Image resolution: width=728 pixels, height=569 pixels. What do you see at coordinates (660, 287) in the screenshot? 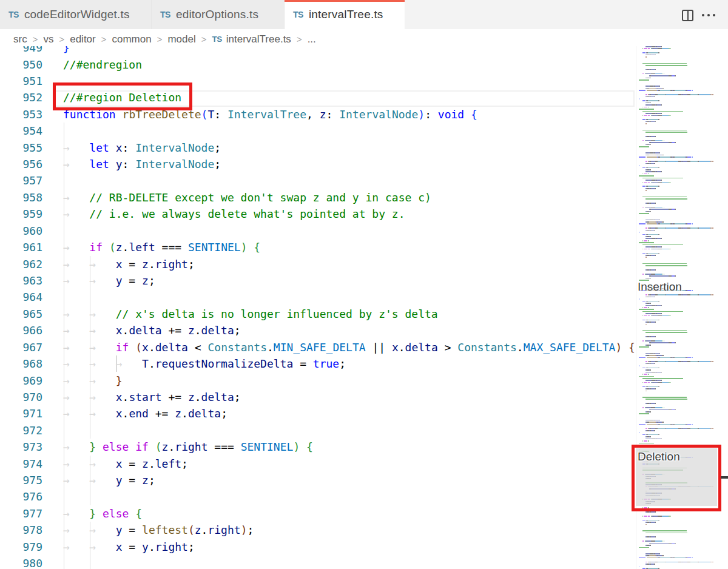
I see `minimap-section-insertion: Insertion` at bounding box center [660, 287].